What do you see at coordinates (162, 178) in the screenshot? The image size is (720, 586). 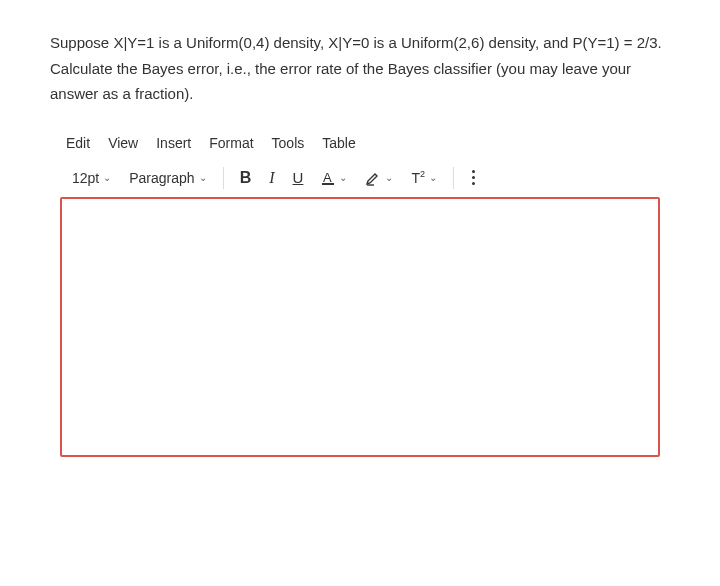 I see `paragraph-label: Paragraph` at bounding box center [162, 178].